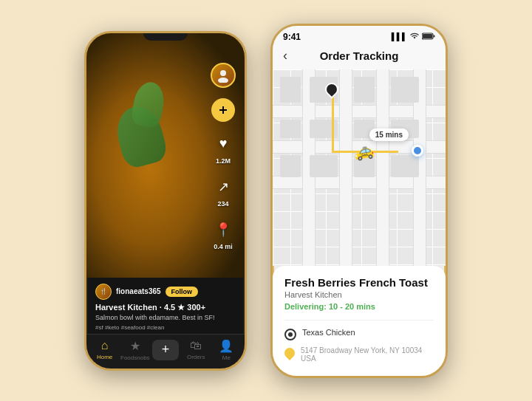 This screenshot has height=401, width=532. What do you see at coordinates (166, 350) in the screenshot?
I see `nav-add: +` at bounding box center [166, 350].